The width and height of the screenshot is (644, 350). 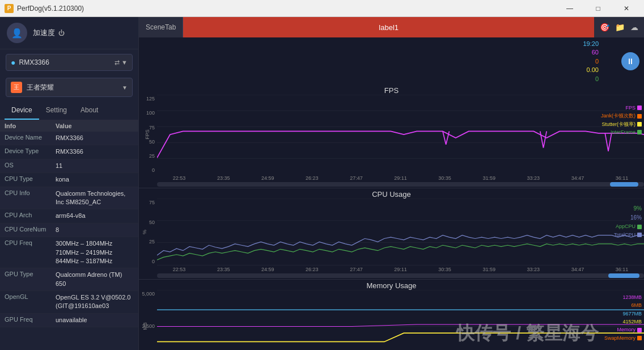 I want to click on top-bar: SceneTab label1 🎯 📁 ☁, so click(x=391, y=27).